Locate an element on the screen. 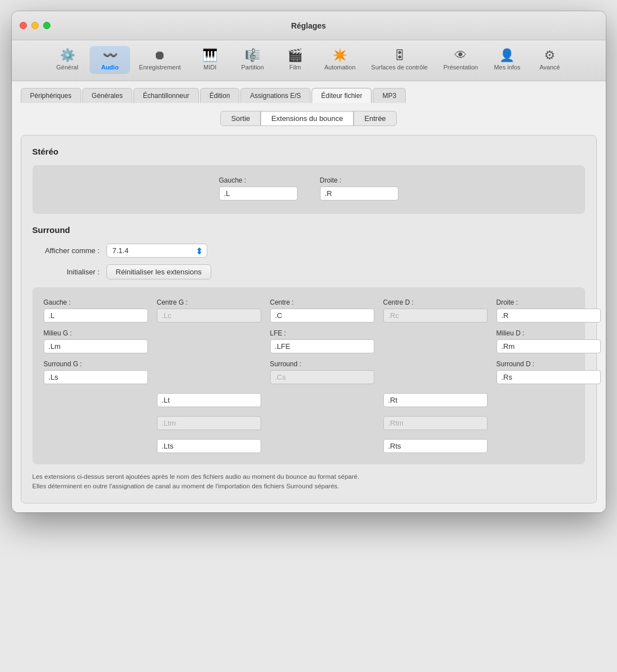 The width and height of the screenshot is (617, 672). haut-g-input is located at coordinates (209, 400).